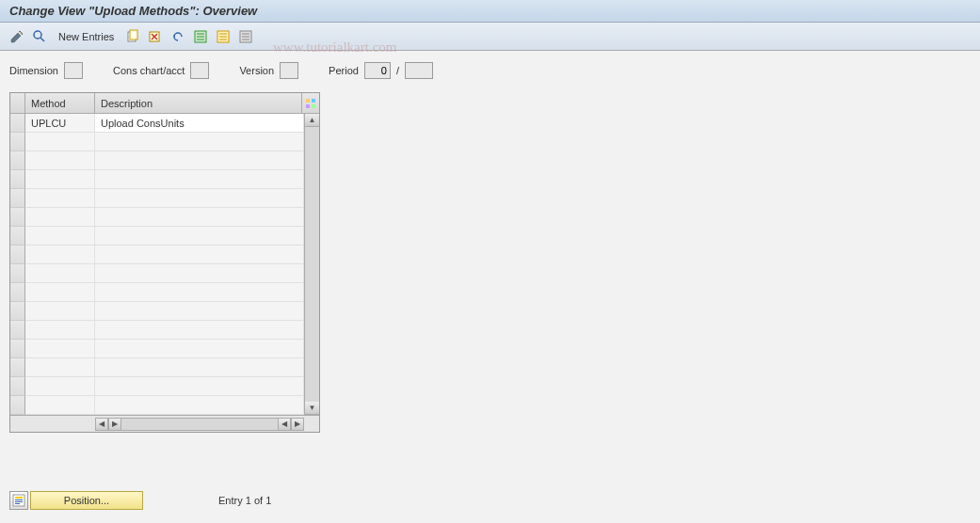 The width and height of the screenshot is (980, 523). Describe the element at coordinates (165, 423) in the screenshot. I see `horizontal-scrollbar: ◀ ▶ ◀ ▶` at that location.